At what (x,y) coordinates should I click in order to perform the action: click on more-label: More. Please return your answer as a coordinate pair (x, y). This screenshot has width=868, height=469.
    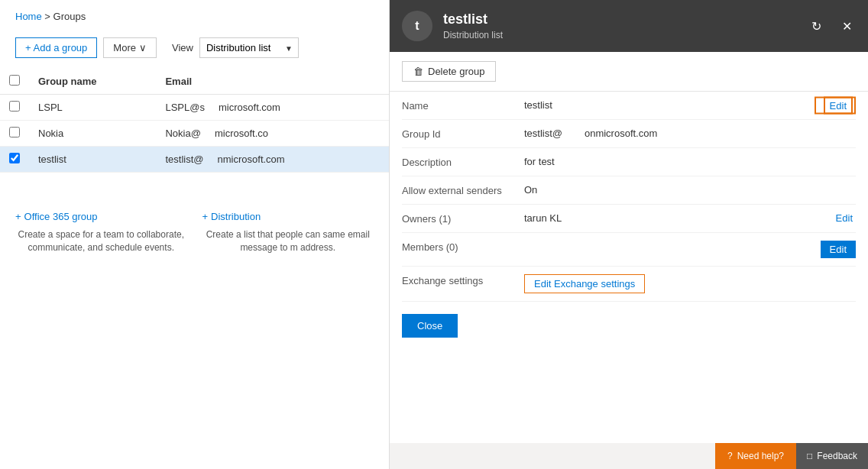
    Looking at the image, I should click on (125, 47).